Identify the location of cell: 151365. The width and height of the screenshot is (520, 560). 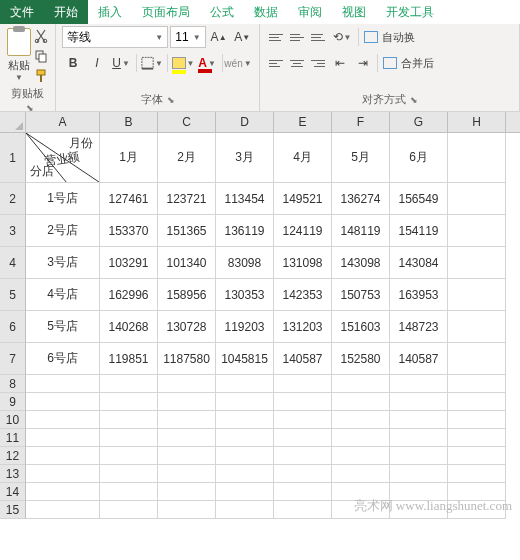
(187, 231).